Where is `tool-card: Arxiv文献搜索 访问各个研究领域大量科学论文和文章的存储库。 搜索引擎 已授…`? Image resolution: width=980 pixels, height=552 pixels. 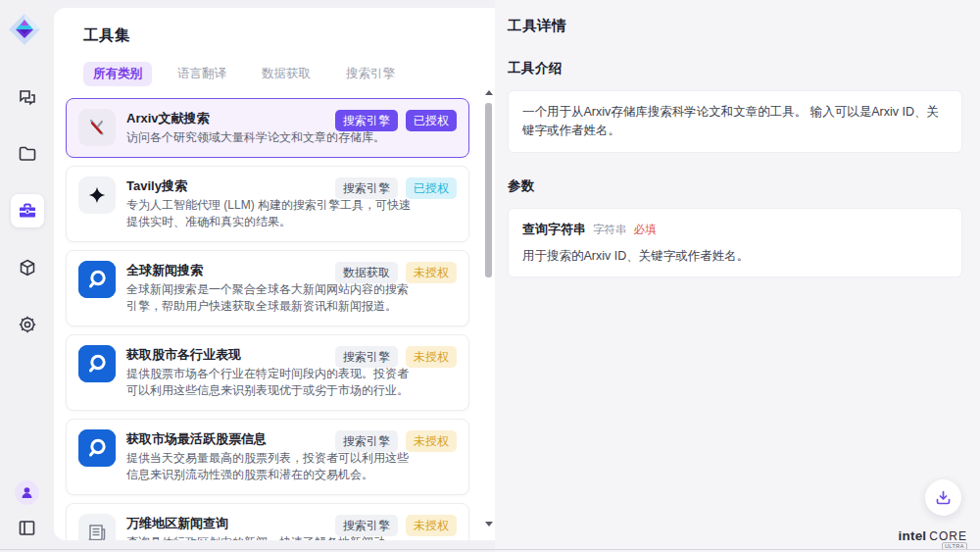 tool-card: Arxiv文献搜索 访问各个研究领域大量科学论文和文章的存储库。 搜索引擎 已授… is located at coordinates (268, 127).